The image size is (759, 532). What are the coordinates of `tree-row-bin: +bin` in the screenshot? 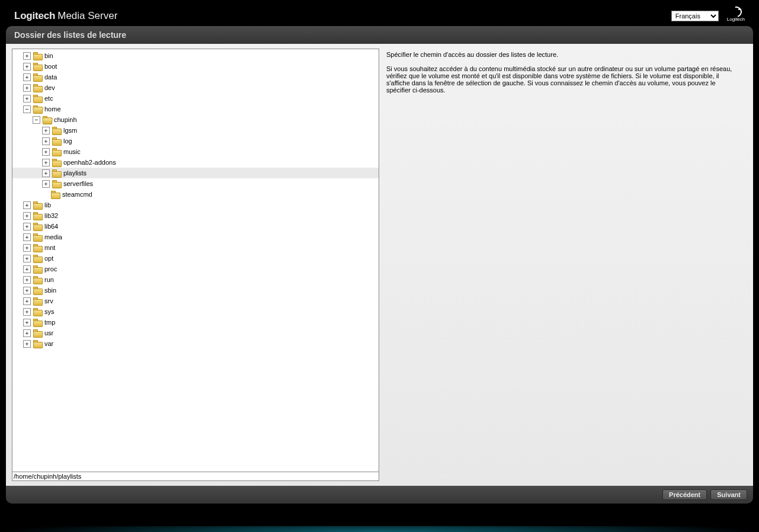 It's located at (196, 56).